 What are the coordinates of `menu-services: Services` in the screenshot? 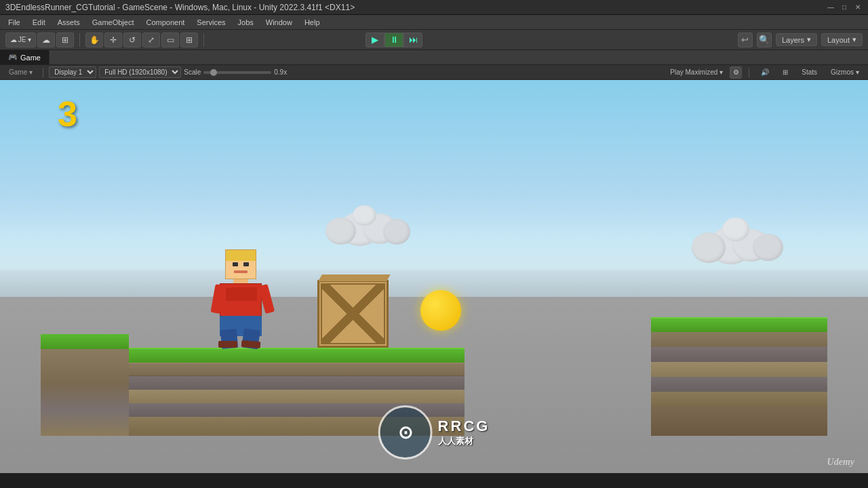 It's located at (211, 22).